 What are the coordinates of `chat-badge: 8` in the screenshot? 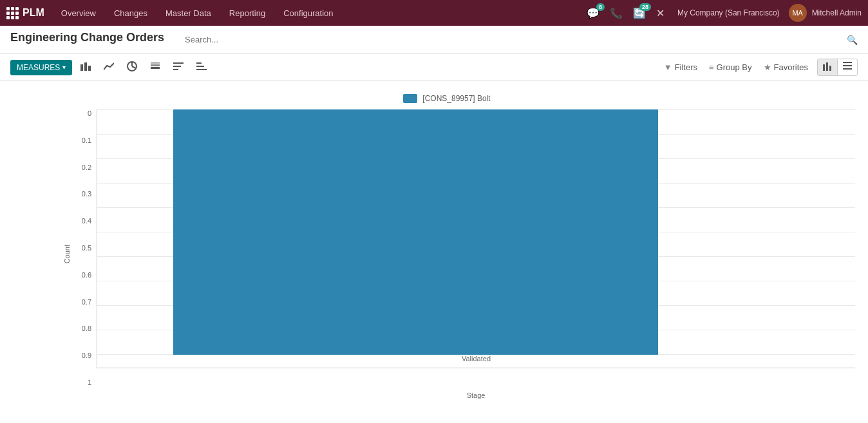 It's located at (600, 7).